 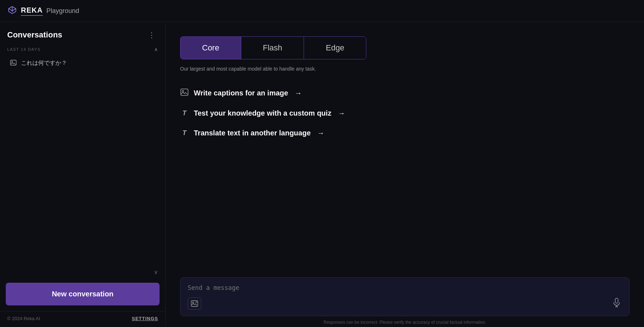 I want to click on header: REKA Playground, so click(x=322, y=11).